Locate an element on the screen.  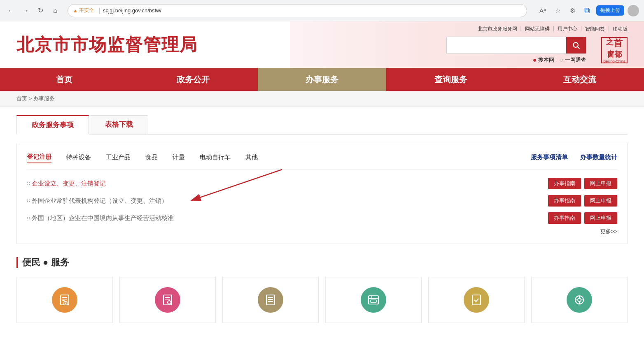
category-special-equipment: 特种设备 is located at coordinates (79, 157).